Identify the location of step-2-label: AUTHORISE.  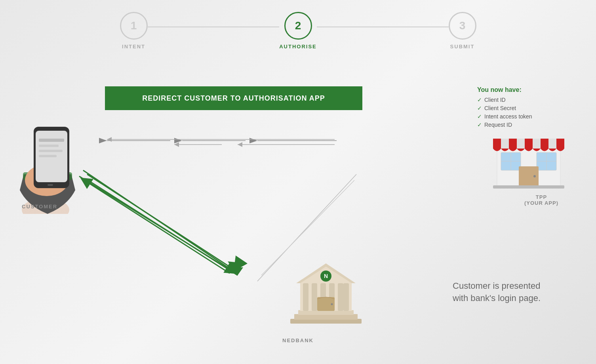
(298, 47).